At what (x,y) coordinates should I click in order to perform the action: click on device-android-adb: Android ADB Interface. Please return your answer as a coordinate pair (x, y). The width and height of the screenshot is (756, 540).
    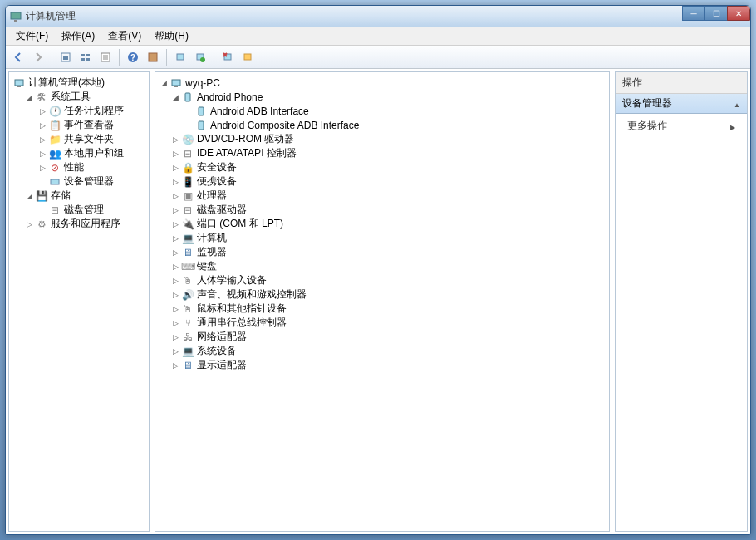
    Looking at the image, I should click on (382, 111).